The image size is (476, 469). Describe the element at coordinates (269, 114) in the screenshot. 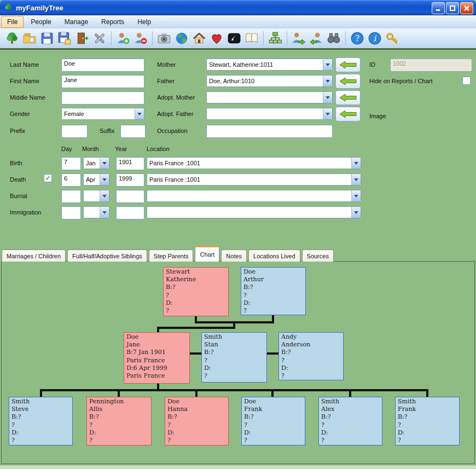

I see `adopt-father-select` at that location.